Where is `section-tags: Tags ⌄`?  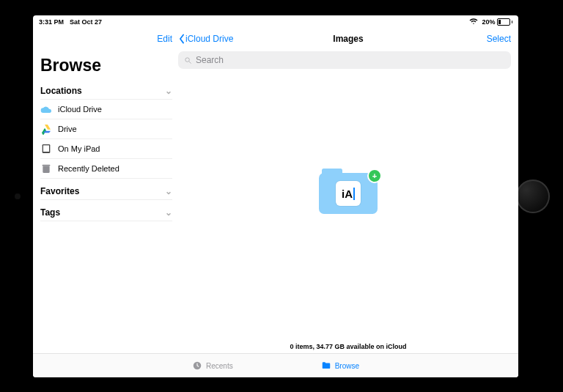
section-tags: Tags ⌄ is located at coordinates (106, 212).